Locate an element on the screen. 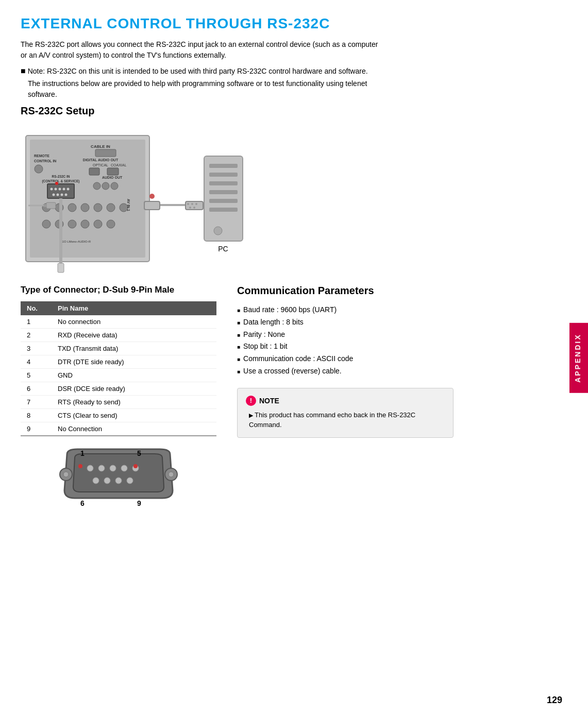 The image size is (588, 716). intro-paragraph: The RS-232C port allows you connect the … is located at coordinates (201, 50).